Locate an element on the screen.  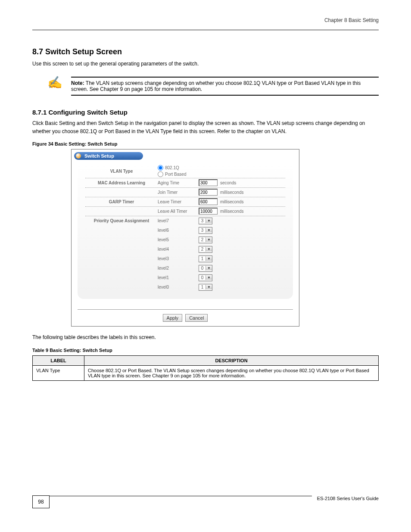
level-label-0: level7 is located at coordinates (178, 221).